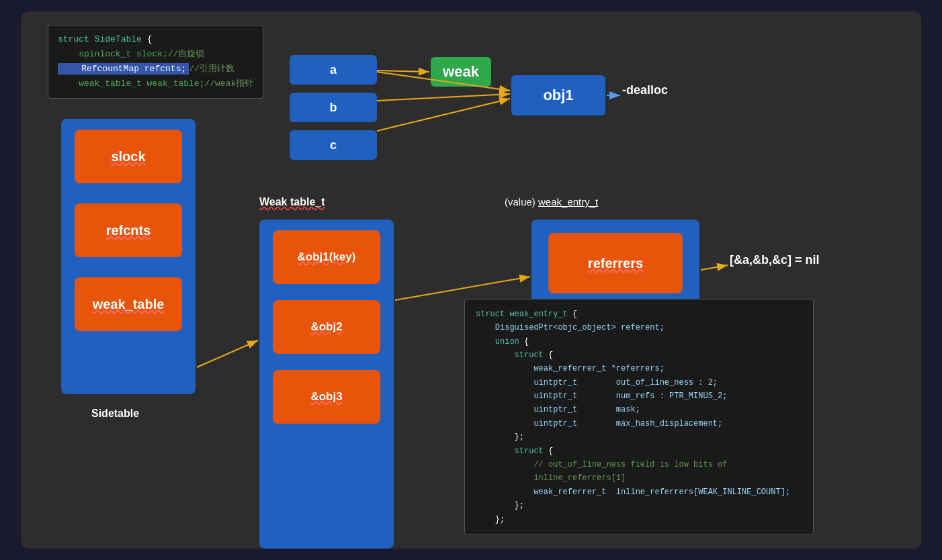  What do you see at coordinates (599, 424) in the screenshot?
I see `code-maxhash-line: uintptr_t max_hash_displacement;` at bounding box center [599, 424].